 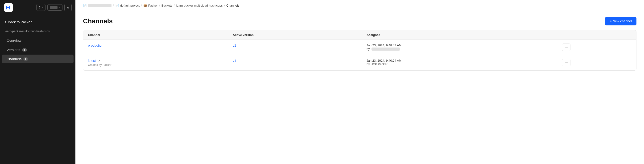 I want to click on new-channel-button: + New channel, so click(x=621, y=21).